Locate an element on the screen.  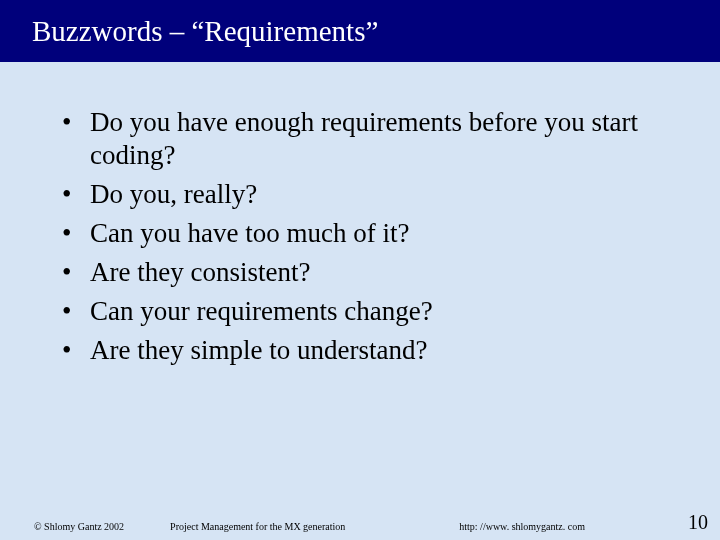
list-item: Are they simple to understand? is located at coordinates (371, 350).